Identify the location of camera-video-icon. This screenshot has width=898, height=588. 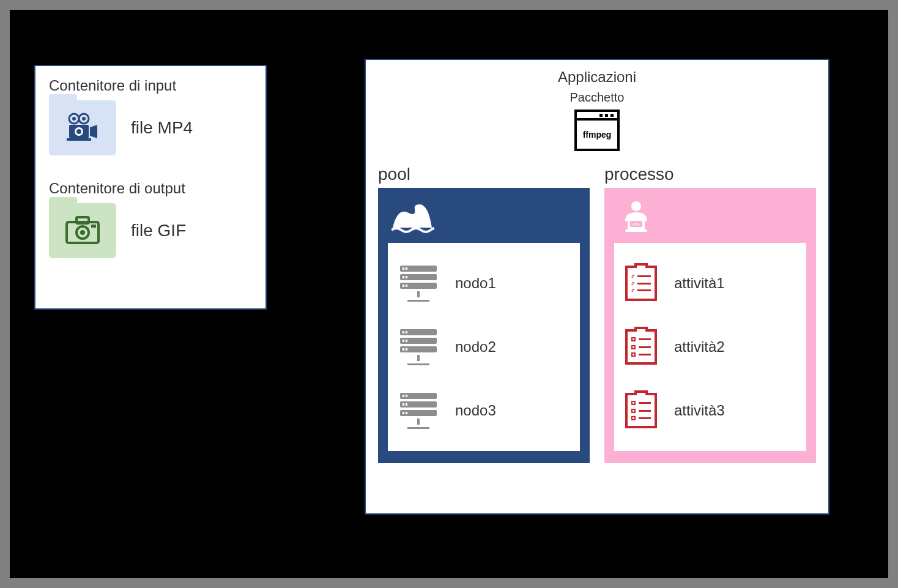
(83, 128).